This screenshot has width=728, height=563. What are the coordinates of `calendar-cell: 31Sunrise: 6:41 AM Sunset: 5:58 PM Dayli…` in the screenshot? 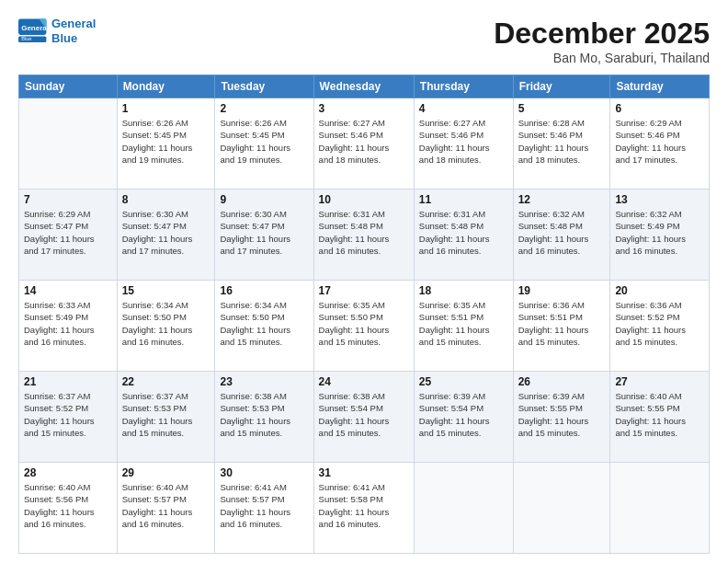 It's located at (364, 508).